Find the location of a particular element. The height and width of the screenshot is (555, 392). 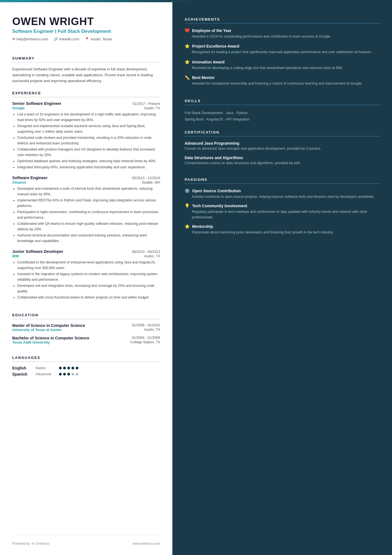

linkedin-icon: 🔗 is located at coordinates (56, 39).